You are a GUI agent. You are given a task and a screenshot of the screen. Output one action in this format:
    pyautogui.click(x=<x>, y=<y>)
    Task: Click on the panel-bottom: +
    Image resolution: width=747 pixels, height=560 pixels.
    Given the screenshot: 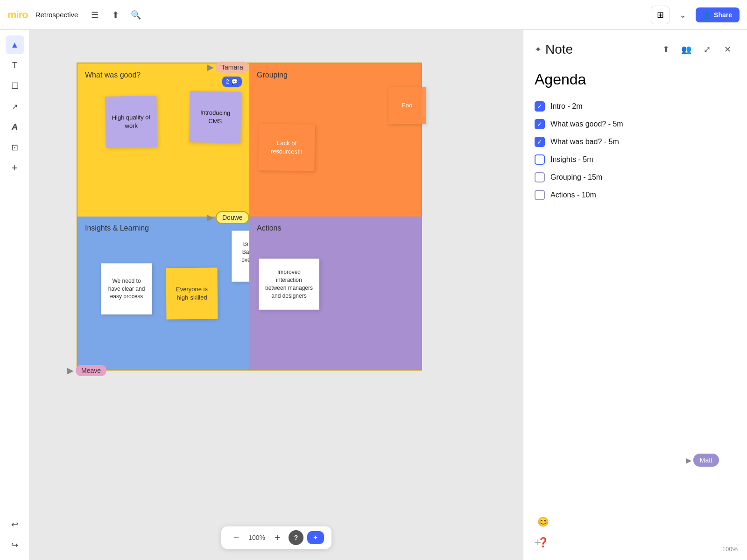 What is the action you would take?
    pyautogui.click(x=635, y=524)
    